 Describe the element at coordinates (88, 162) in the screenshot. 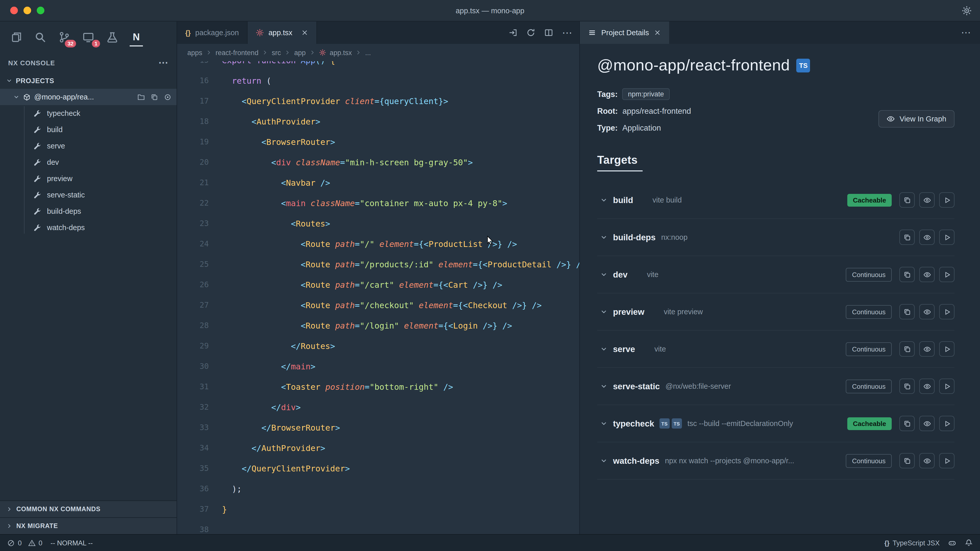

I see `sidebar-target-item: dev` at that location.